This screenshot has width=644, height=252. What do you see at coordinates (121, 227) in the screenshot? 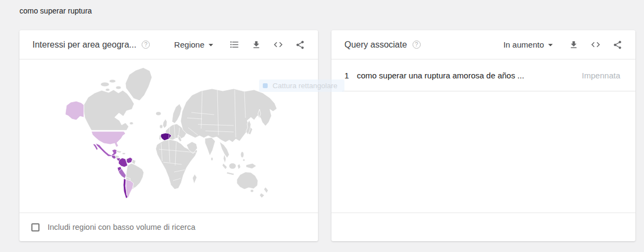
I see `low-volume-checkbox-label: Includi regioni con basso volume di rice…` at bounding box center [121, 227].